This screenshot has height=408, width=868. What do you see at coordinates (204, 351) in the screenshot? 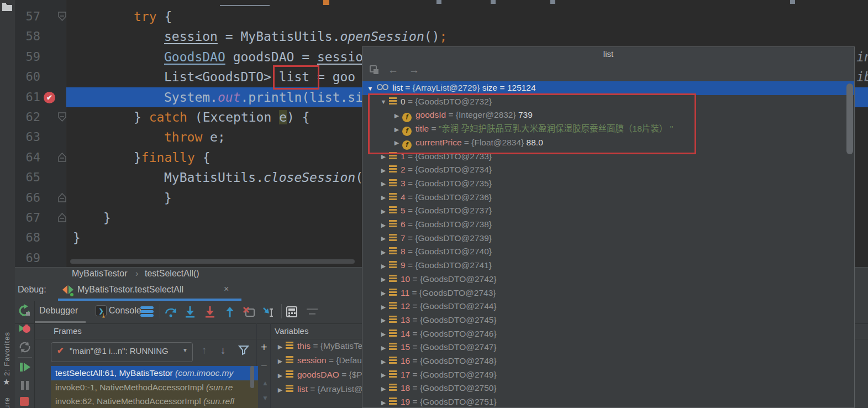
I see `frame-up-icon: ↑` at bounding box center [204, 351].